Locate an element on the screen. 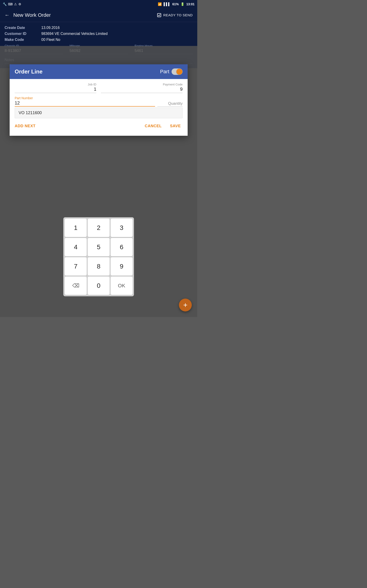 This screenshot has height=588, width=367. numpad-key-3: 3 is located at coordinates (121, 228).